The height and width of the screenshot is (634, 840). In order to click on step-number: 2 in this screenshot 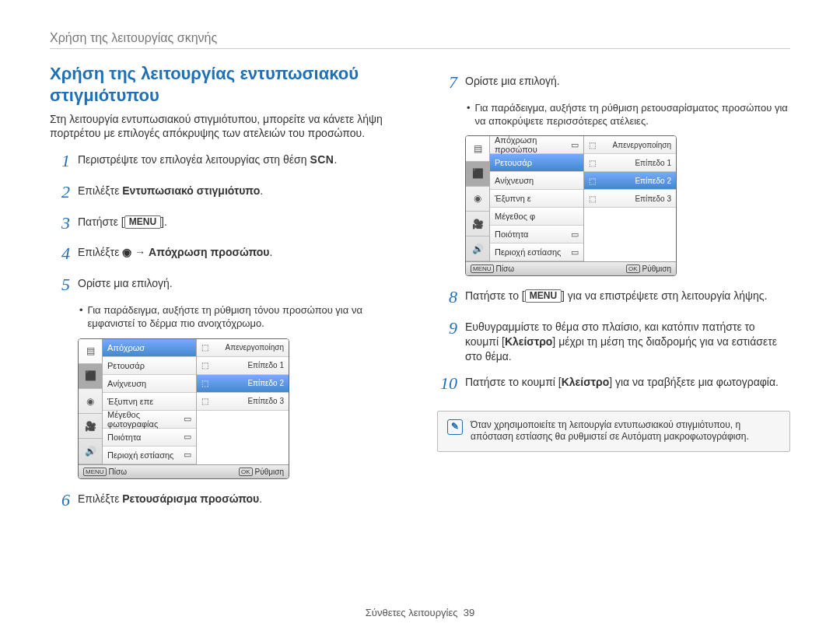, I will do `click(60, 192)`.